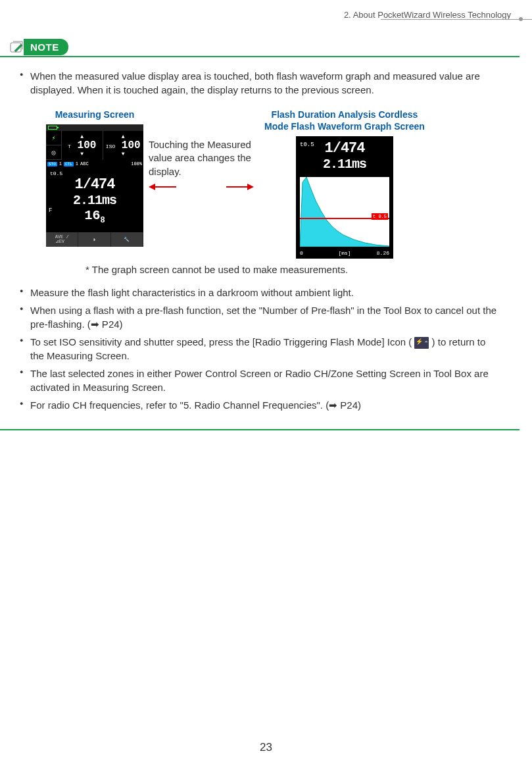  I want to click on flash-mode-icon: ⚡, so click(54, 138).